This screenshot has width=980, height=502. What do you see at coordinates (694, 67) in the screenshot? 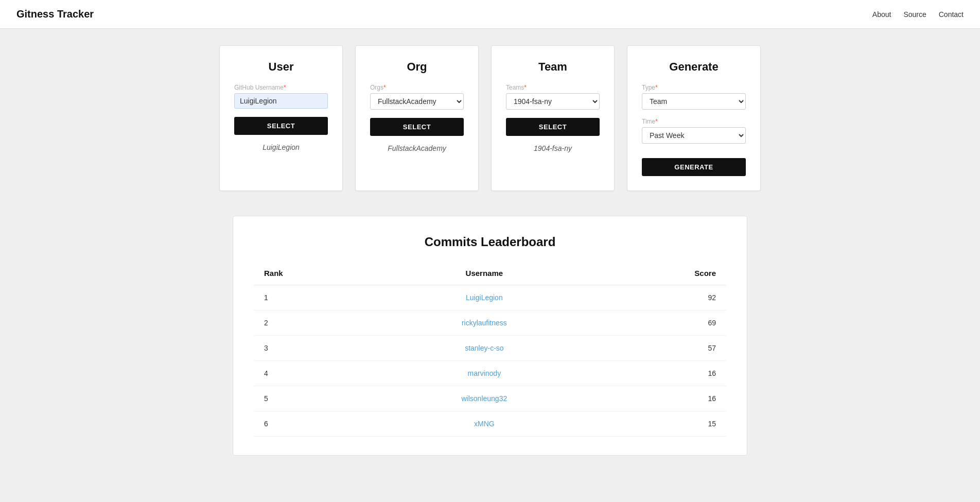
I see `generate-card-title: Generate` at bounding box center [694, 67].